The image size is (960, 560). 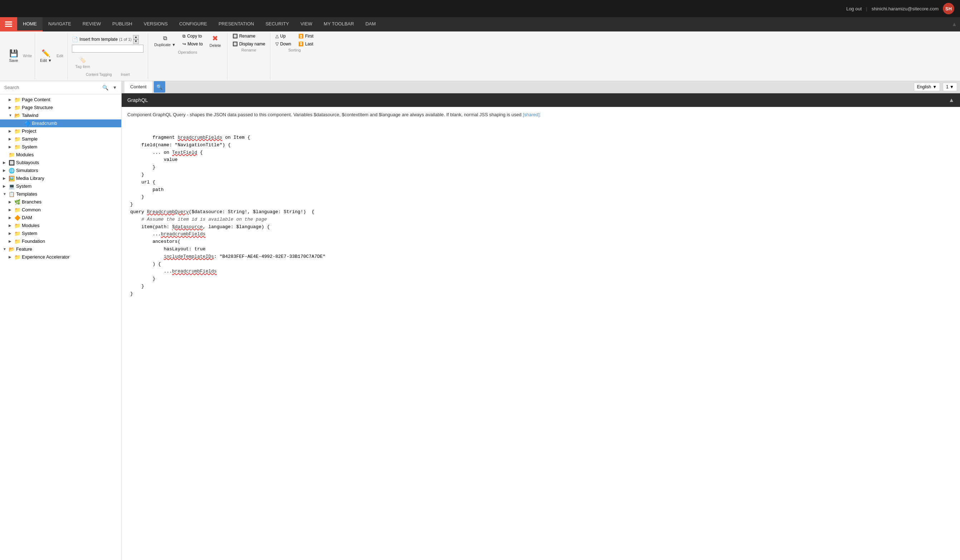 What do you see at coordinates (27, 163) in the screenshot?
I see `tree-label-sublayouts: Sublayouts` at bounding box center [27, 163].